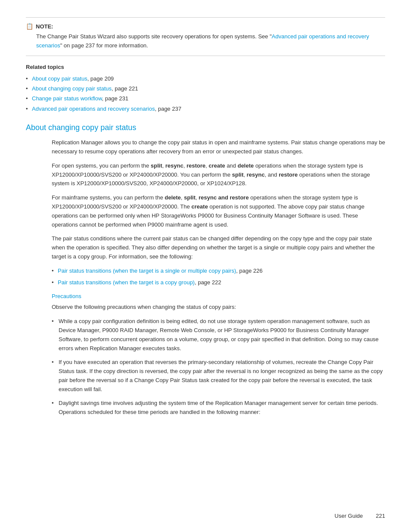 This screenshot has width=411, height=532. What do you see at coordinates (255, 175) in the screenshot?
I see `para2-bold7: resync` at bounding box center [255, 175].